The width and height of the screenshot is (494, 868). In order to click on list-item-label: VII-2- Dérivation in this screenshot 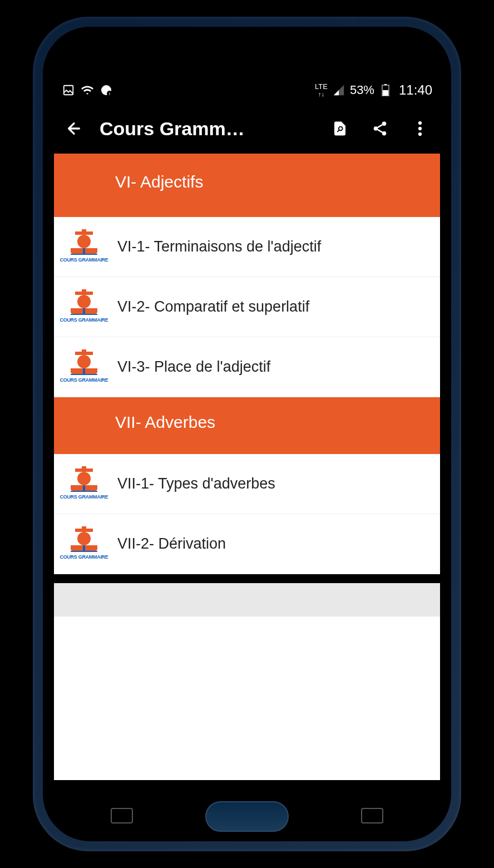, I will do `click(171, 544)`.